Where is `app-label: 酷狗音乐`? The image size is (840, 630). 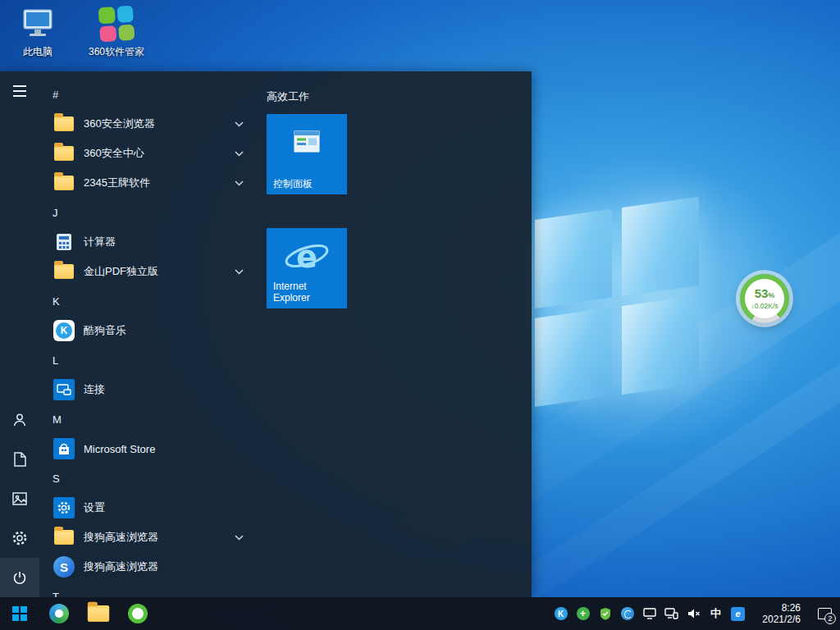 app-label: 酷狗音乐 is located at coordinates (105, 331).